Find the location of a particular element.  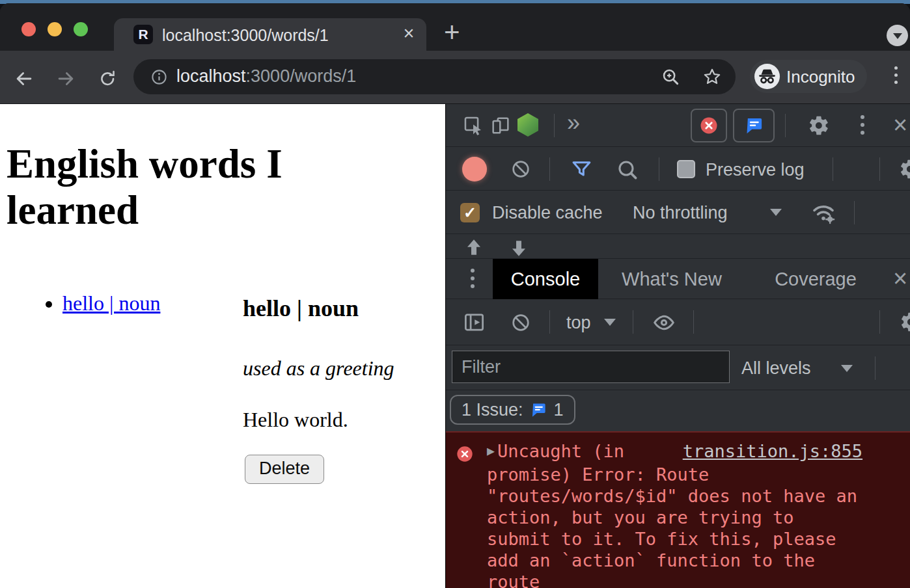

devtools-main-toolbar: » × is located at coordinates (678, 126).